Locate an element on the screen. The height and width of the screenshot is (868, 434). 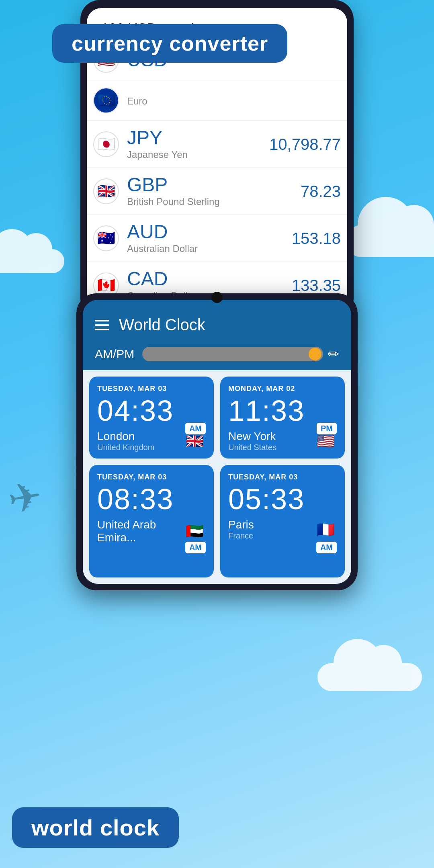
card-date-paris: TUESDAY, MAR 03 is located at coordinates (283, 477).